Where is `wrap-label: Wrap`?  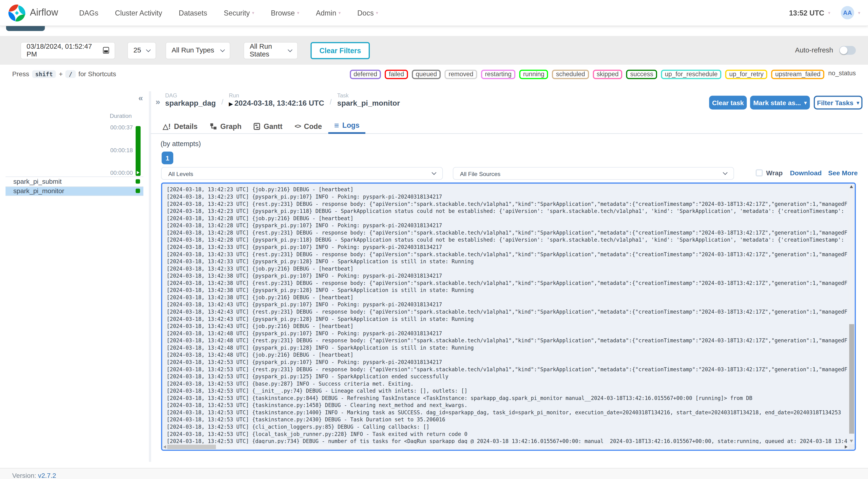
wrap-label: Wrap is located at coordinates (774, 173).